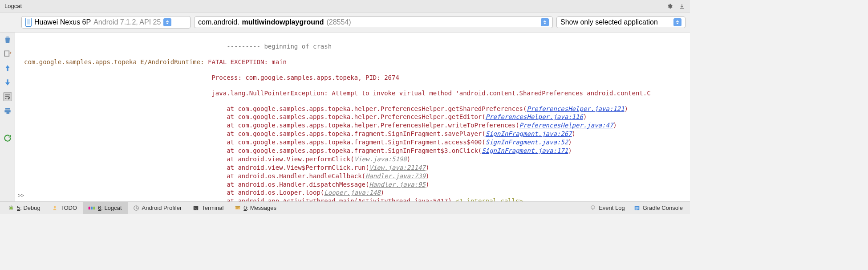  What do you see at coordinates (8, 97) in the screenshot?
I see `soft-wrap-icon` at bounding box center [8, 97].